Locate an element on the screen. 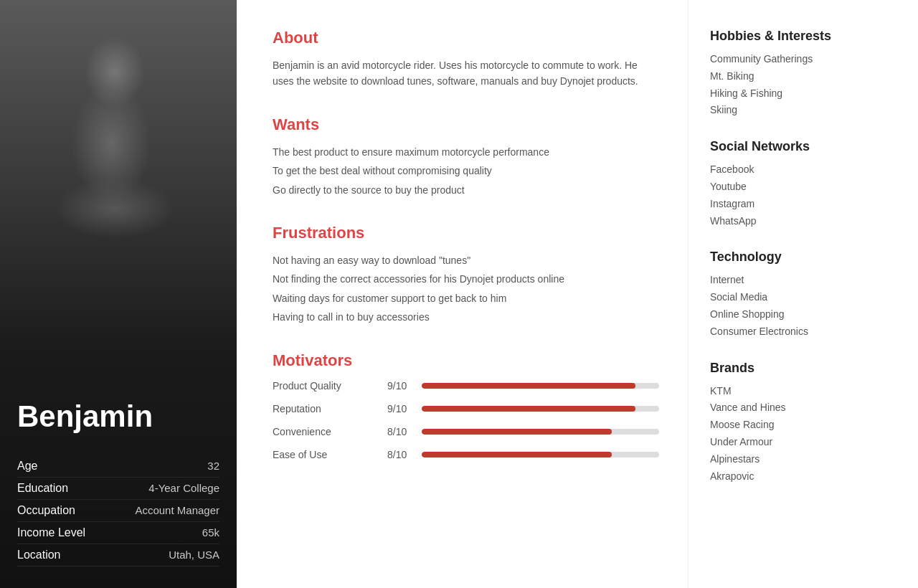 This screenshot has width=918, height=588. motivators-list: Product Quality 9/10 Reputation 9/10 Con… is located at coordinates (466, 420).